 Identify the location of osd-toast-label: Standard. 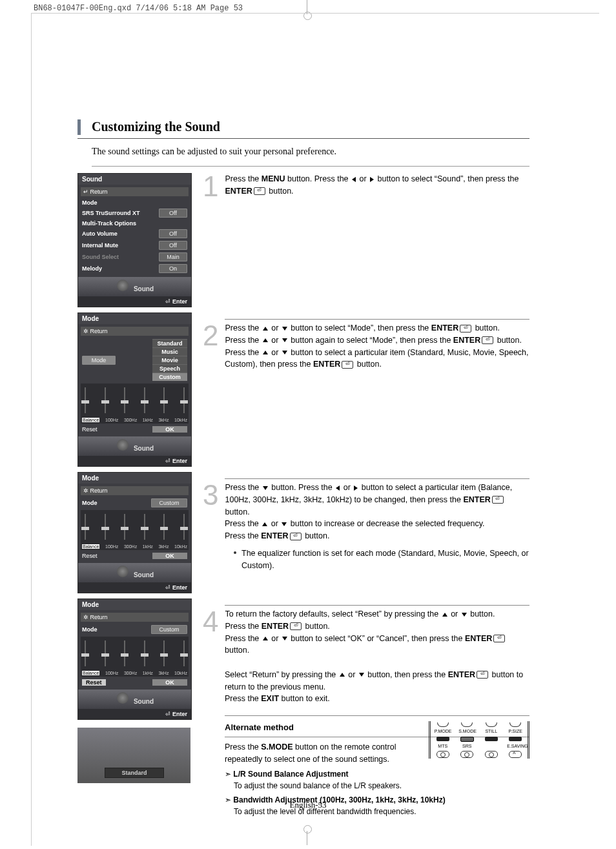
(134, 773).